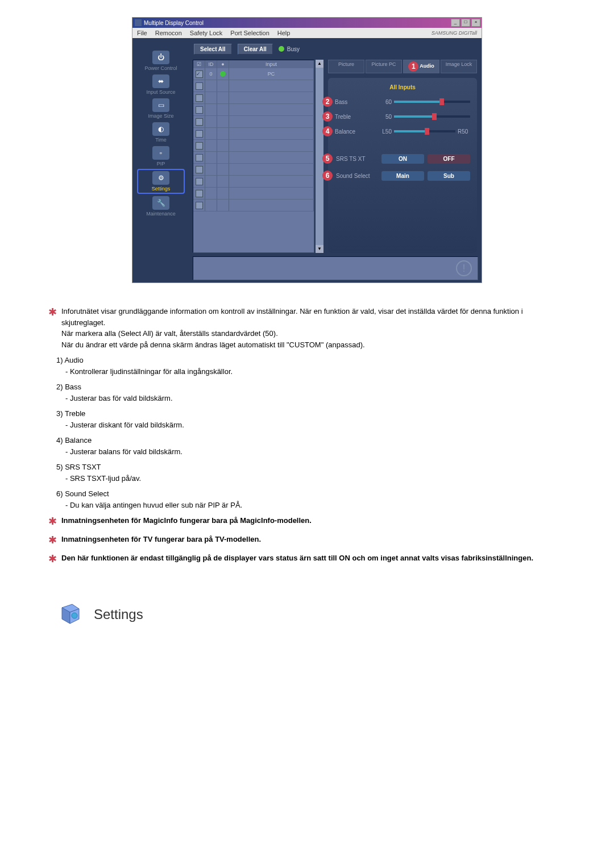 The width and height of the screenshot is (614, 868). Describe the element at coordinates (311, 360) in the screenshot. I see `item-title: 1) Audio` at that location.